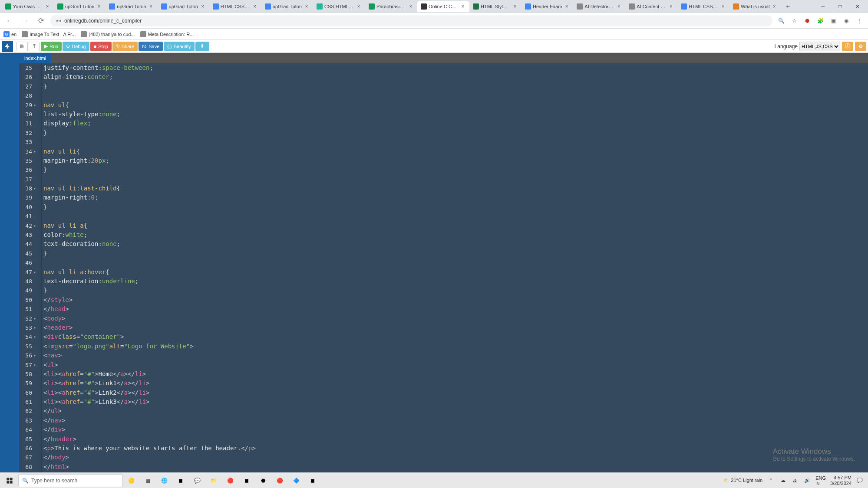  What do you see at coordinates (599, 7) in the screenshot?
I see `browser-tab-11: AI Detector - 1×` at bounding box center [599, 7].